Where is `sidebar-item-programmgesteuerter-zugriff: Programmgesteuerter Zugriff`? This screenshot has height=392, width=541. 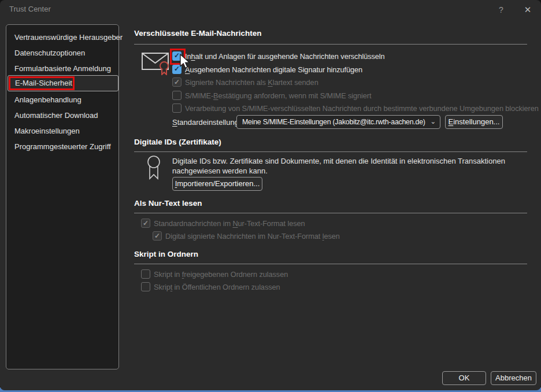
sidebar-item-programmgesteuerter-zugriff: Programmgesteuerter Zugriff is located at coordinates (63, 147).